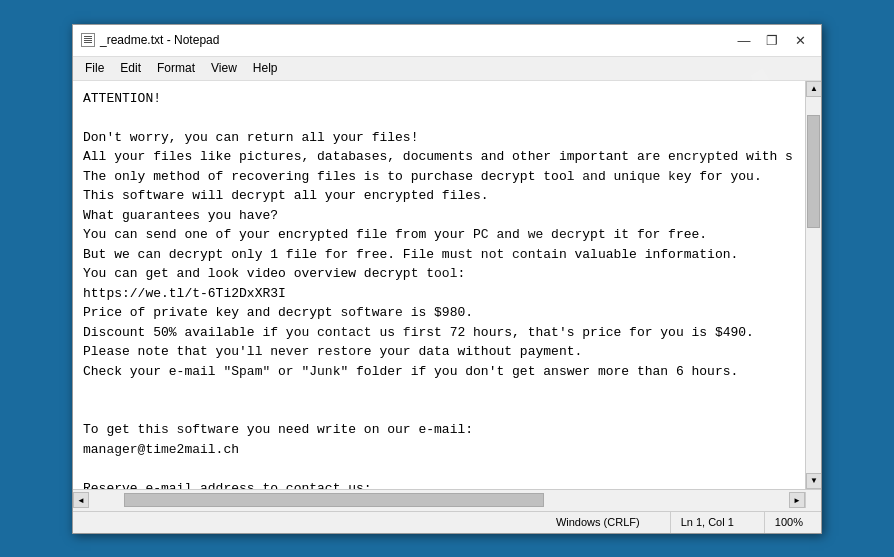 The image size is (894, 557). Describe the element at coordinates (224, 68) in the screenshot. I see `menu-view: View` at that location.